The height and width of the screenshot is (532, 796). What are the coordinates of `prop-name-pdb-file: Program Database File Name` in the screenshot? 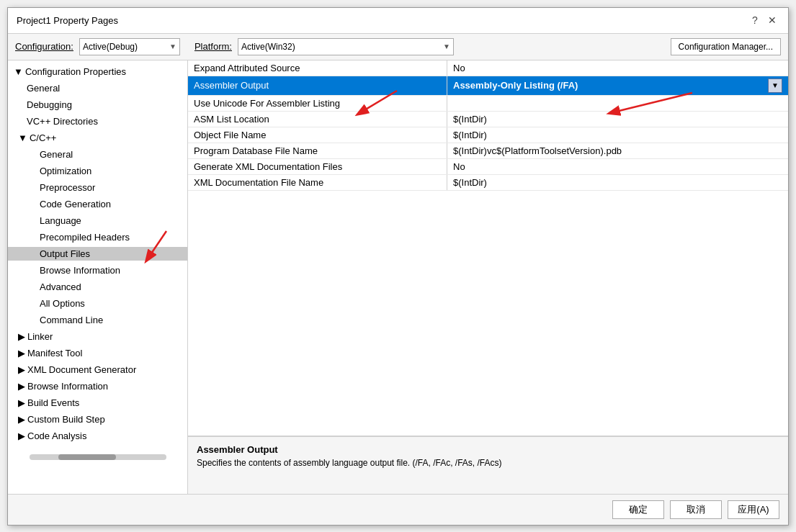 It's located at (318, 151).